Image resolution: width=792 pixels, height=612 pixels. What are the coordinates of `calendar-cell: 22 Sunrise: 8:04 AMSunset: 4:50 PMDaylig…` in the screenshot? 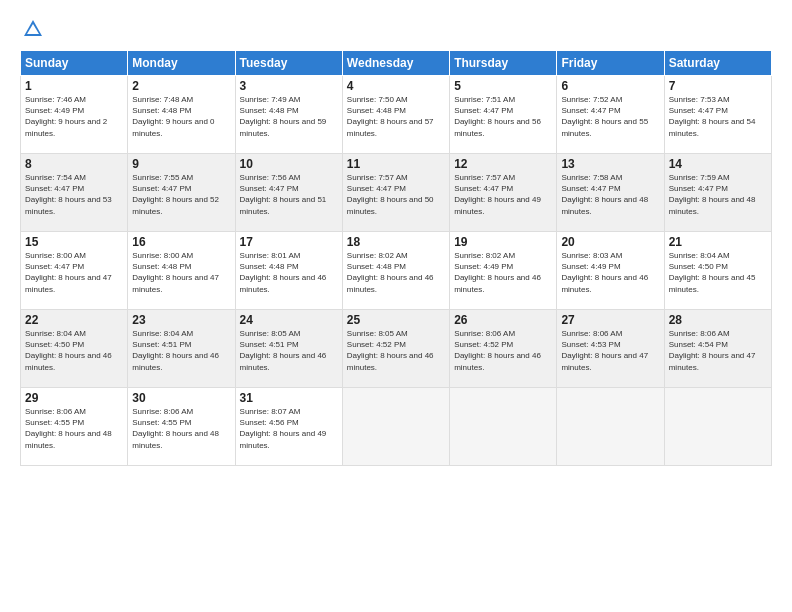 It's located at (74, 349).